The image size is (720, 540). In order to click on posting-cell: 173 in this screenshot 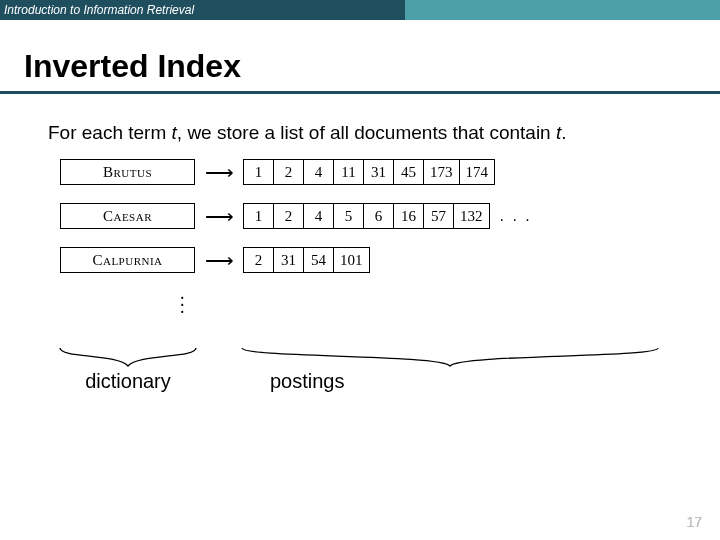, I will do `click(441, 172)`.